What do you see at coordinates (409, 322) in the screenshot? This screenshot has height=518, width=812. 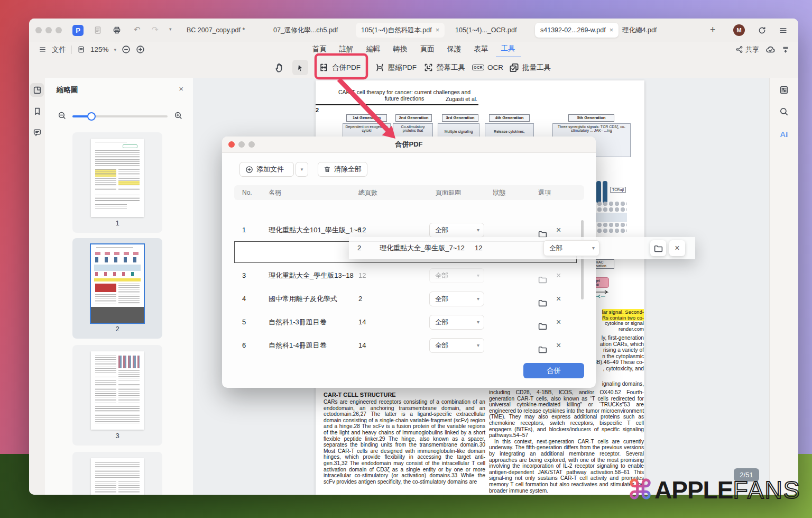 I see `merge-row-5: 5 自然科1-3冊題目卷 14 全部▾ ×` at bounding box center [409, 322].